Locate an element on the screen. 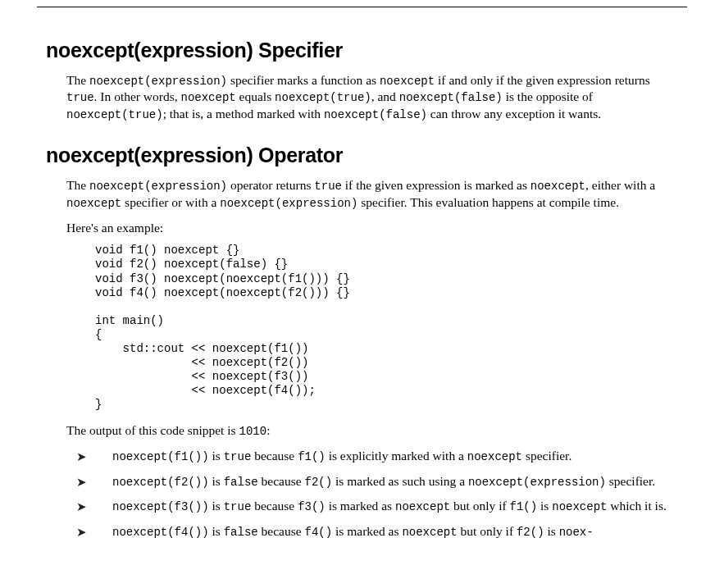 The width and height of the screenshot is (724, 588). top-rule is located at coordinates (362, 7).